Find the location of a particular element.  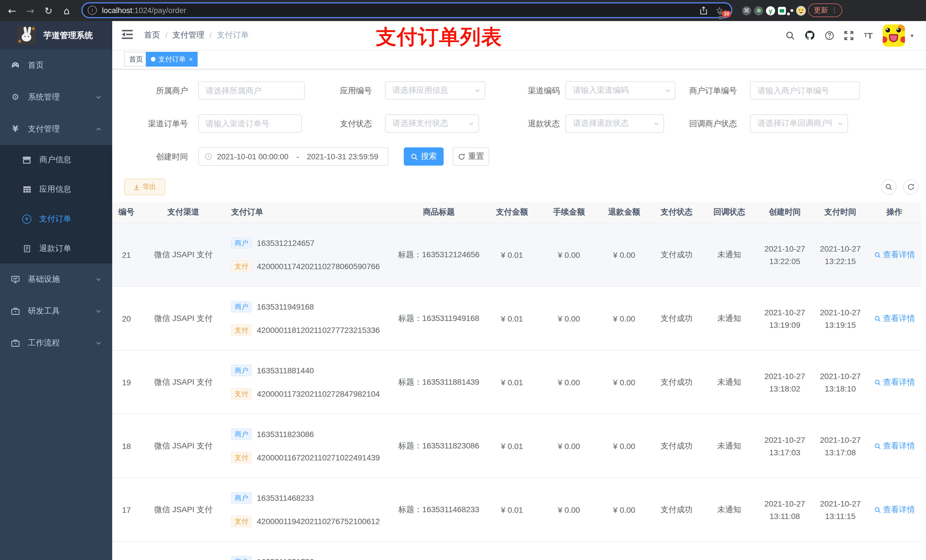

pay-status-select: 请选择支付状态 is located at coordinates (432, 124).